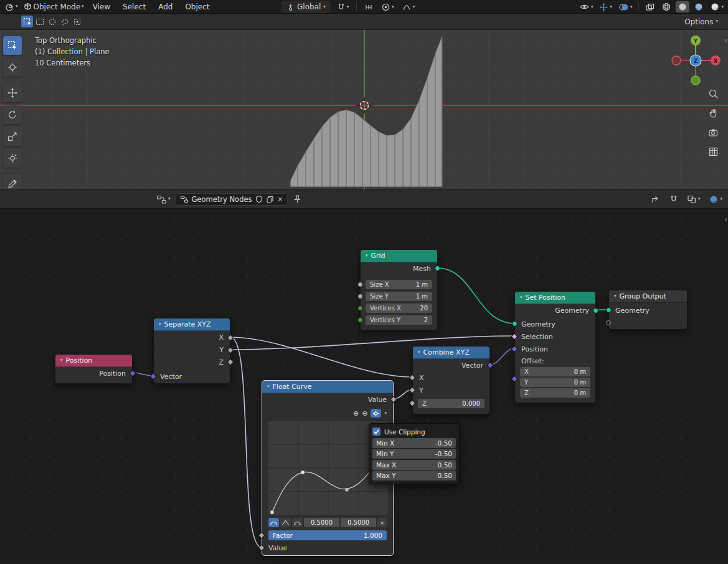 This screenshot has width=728, height=564. Describe the element at coordinates (192, 351) in the screenshot. I see `node-separate-xyz: ▾ Separate XYZ X Y Z Vector` at that location.